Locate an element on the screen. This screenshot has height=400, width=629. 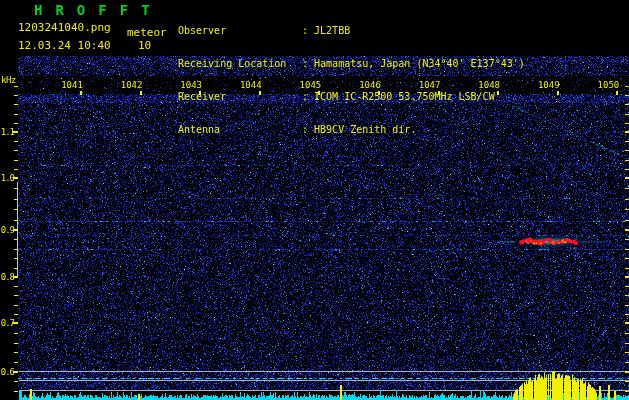
info-value: JL2TBB is located at coordinates (332, 30).